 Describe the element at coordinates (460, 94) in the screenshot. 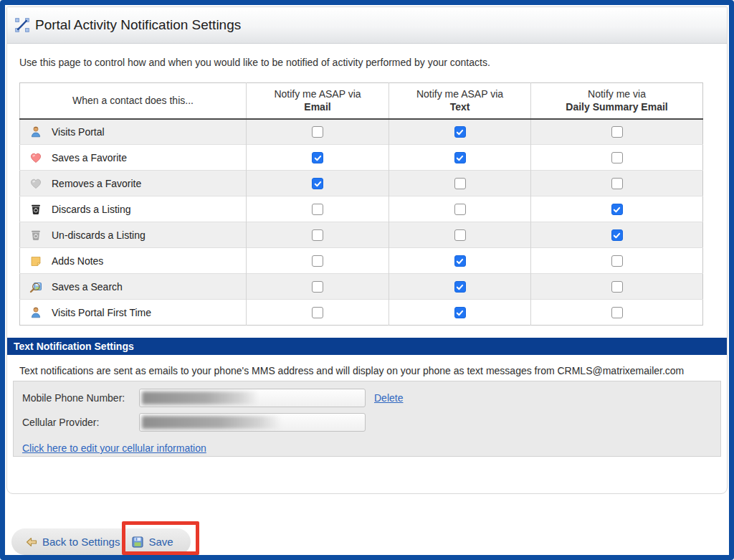

I see `column-header-text-line1: Notify me ASAP via` at that location.